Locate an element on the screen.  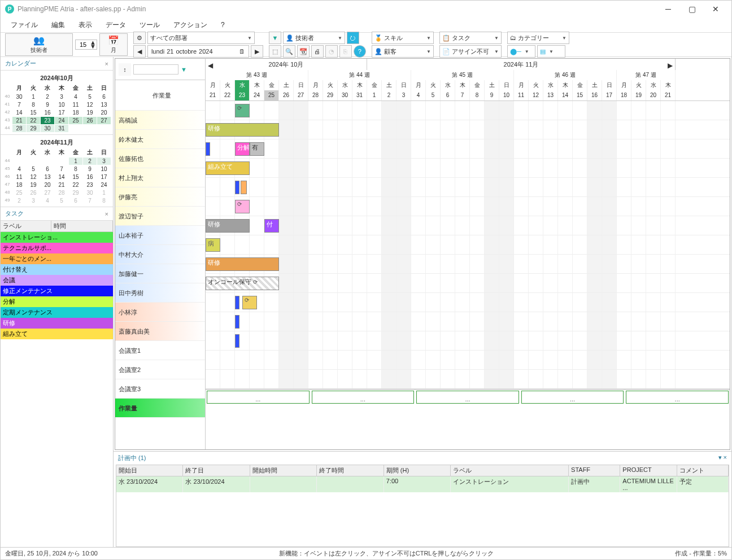
cal-day: 6 is located at coordinates (76, 201).